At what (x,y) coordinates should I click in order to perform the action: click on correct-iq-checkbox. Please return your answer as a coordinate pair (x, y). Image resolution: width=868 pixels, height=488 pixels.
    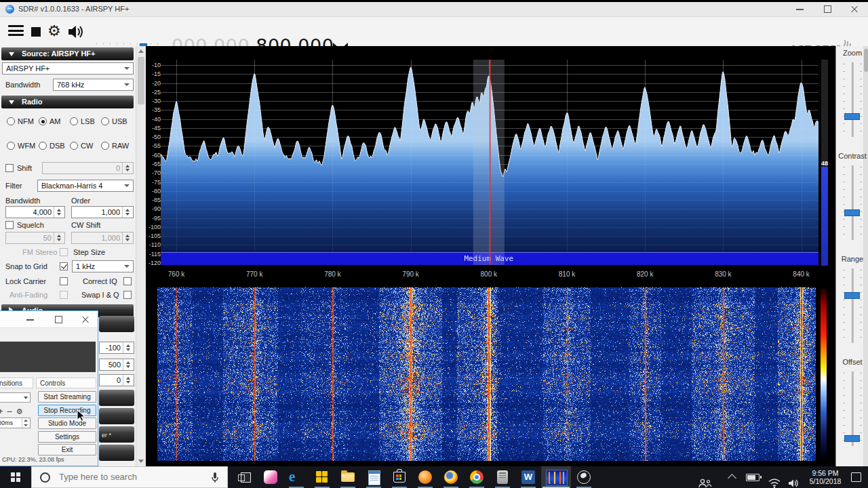
    Looking at the image, I should click on (127, 281).